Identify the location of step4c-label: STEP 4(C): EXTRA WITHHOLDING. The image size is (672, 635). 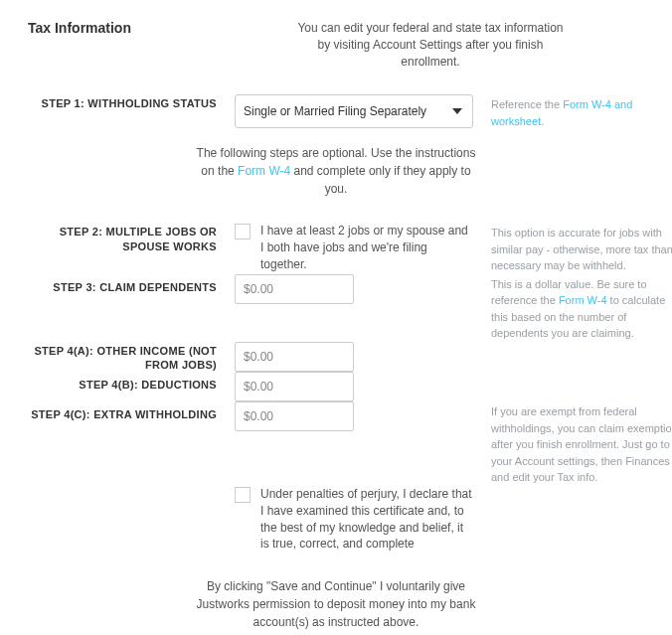
(122, 443).